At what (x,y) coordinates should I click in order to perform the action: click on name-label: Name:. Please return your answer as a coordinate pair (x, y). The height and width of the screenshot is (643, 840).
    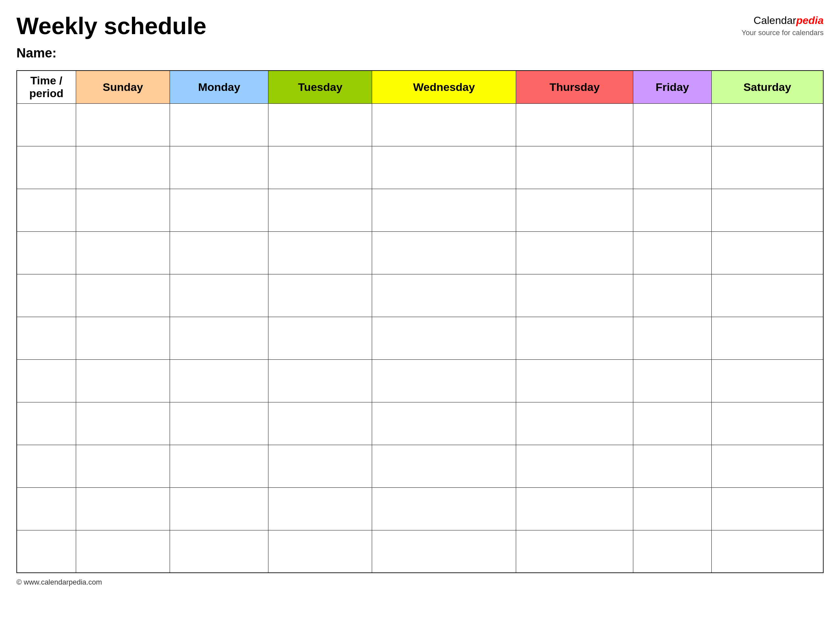
    Looking at the image, I should click on (420, 53).